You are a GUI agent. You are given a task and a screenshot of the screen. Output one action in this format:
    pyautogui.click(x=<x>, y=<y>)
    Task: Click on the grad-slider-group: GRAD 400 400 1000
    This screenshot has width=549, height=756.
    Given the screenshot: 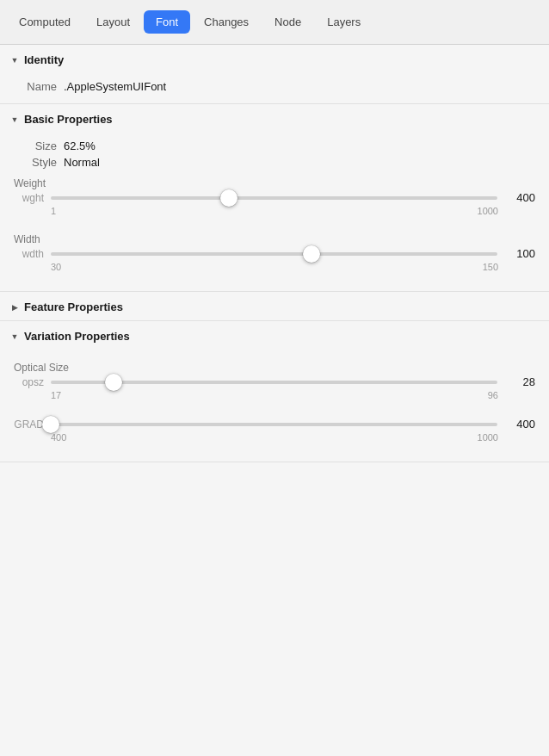 What is the action you would take?
    pyautogui.click(x=274, y=432)
    